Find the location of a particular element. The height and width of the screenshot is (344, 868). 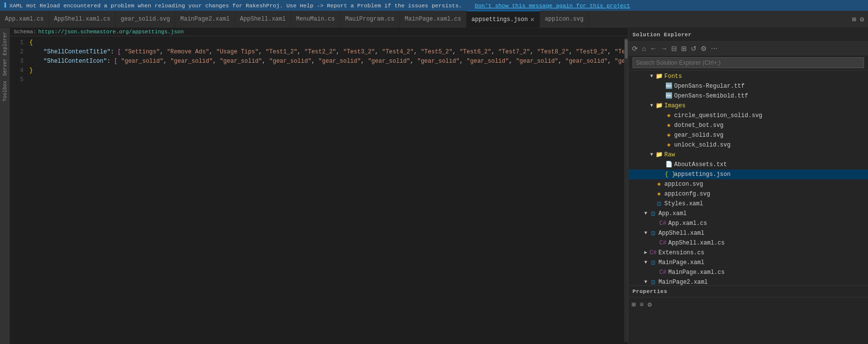

server-explorer-label: Server Explorer is located at coordinates (5, 54).